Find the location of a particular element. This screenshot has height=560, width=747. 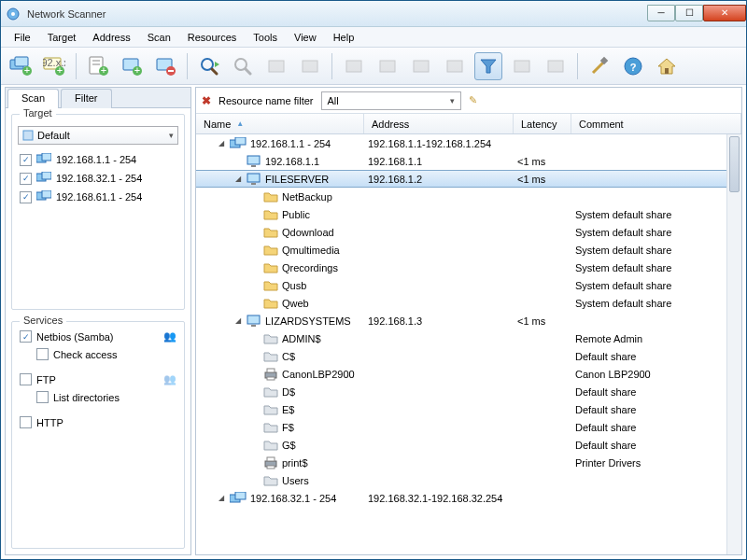

tree-row: D$Default share is located at coordinates (469, 392).